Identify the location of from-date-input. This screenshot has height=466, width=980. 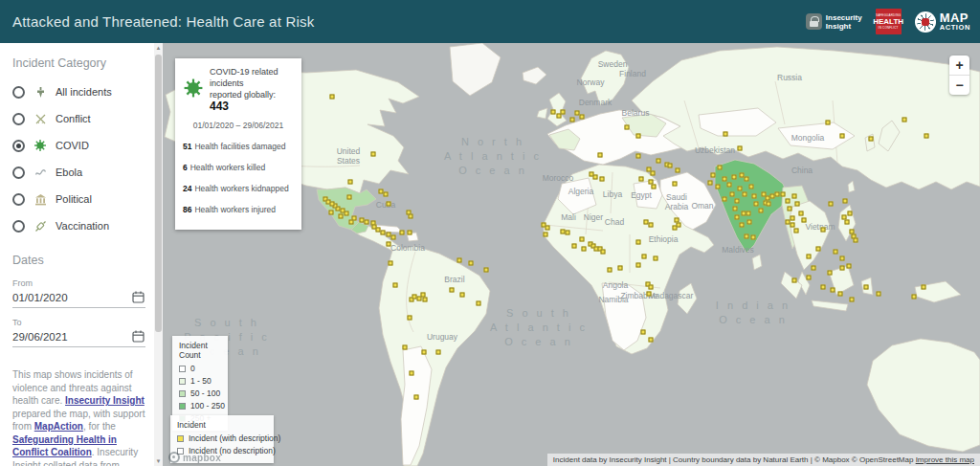
(72, 298).